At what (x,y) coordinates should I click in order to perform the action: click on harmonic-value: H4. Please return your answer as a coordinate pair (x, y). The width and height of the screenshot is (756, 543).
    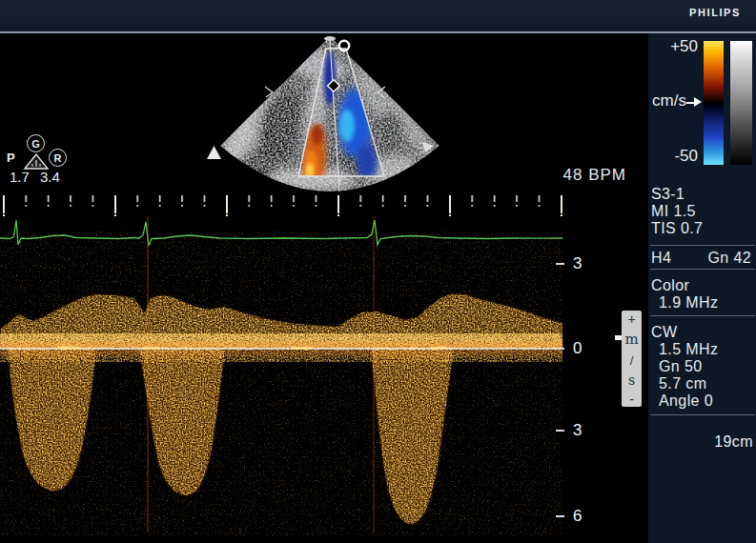
    Looking at the image, I should click on (662, 258).